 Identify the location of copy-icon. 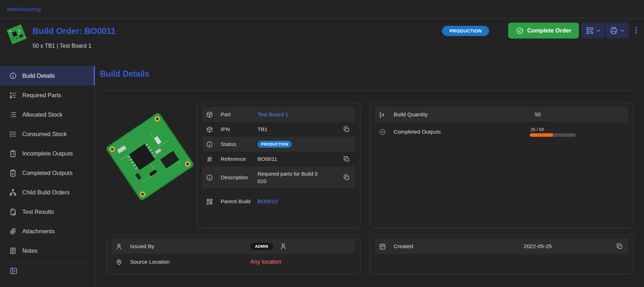
(347, 159).